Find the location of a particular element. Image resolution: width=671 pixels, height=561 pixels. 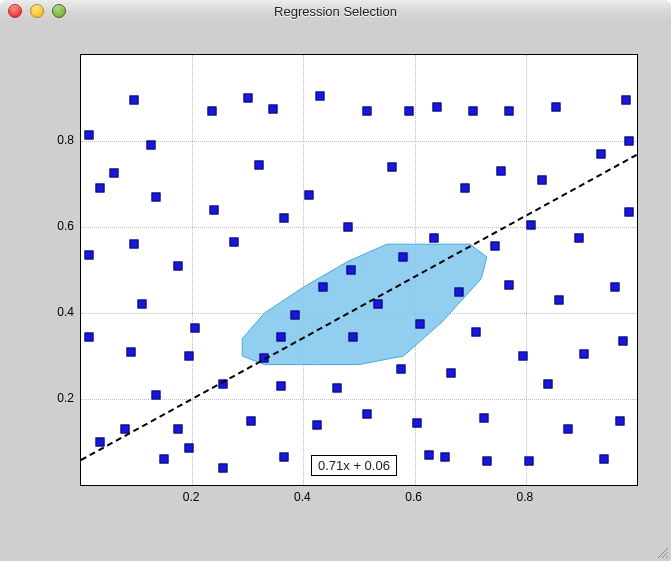

x-tick-label: 0.4 is located at coordinates (302, 497).